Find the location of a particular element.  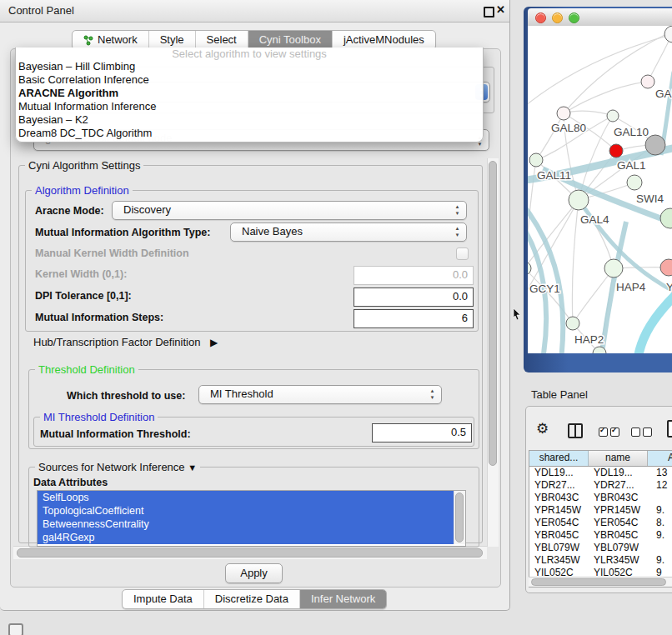

algorithm-option: Mutual Information Inference is located at coordinates (249, 107).